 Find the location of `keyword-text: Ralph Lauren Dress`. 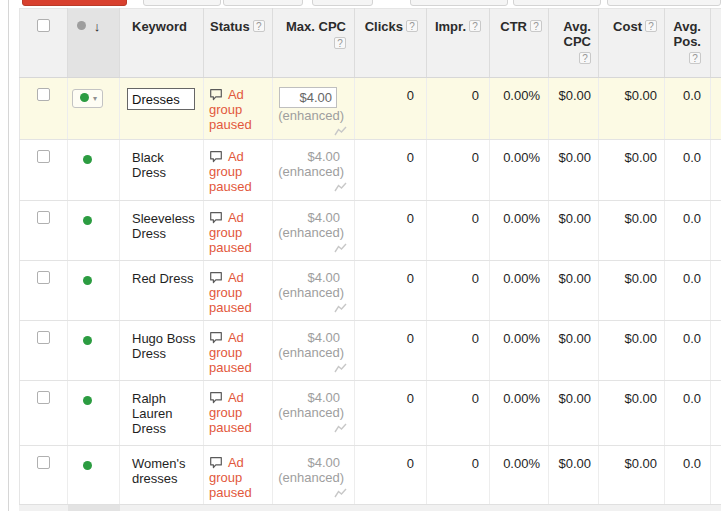

keyword-text: Ralph Lauren Dress is located at coordinates (152, 414).